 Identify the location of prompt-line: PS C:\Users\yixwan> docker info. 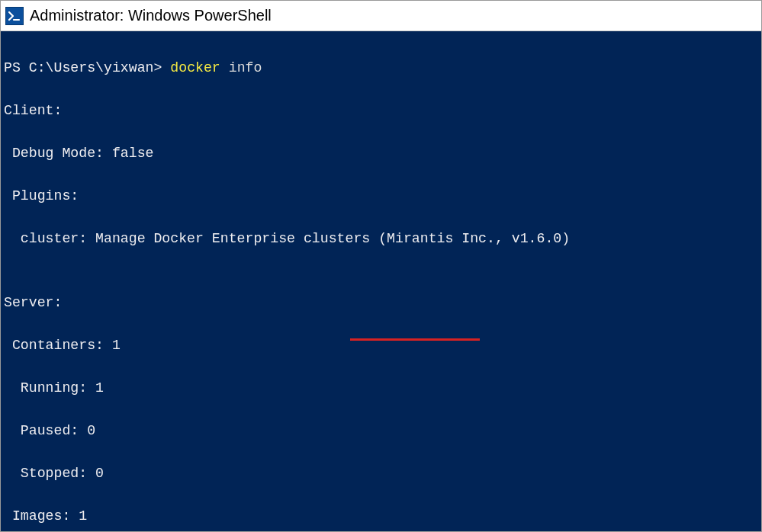
(381, 68).